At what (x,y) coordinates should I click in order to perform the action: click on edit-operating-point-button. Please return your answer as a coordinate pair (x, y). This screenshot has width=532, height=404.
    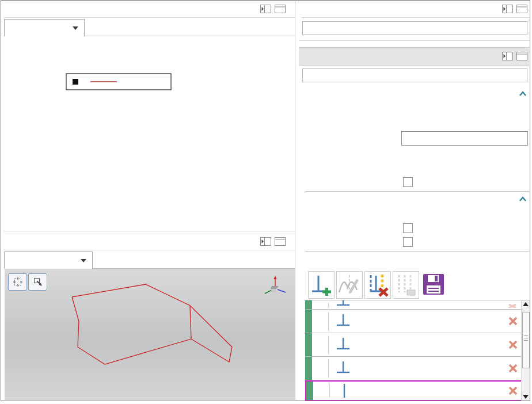
    Looking at the image, I should click on (349, 285).